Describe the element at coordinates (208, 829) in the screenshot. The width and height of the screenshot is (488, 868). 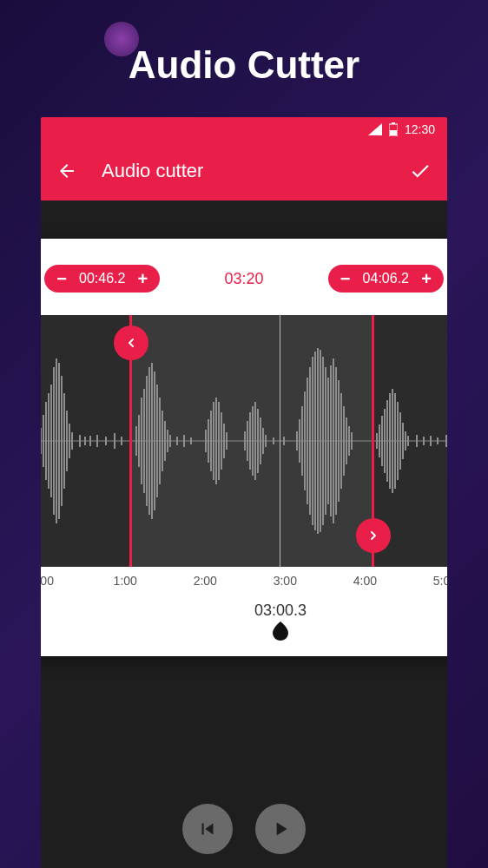
I see `skip-previous-button` at that location.